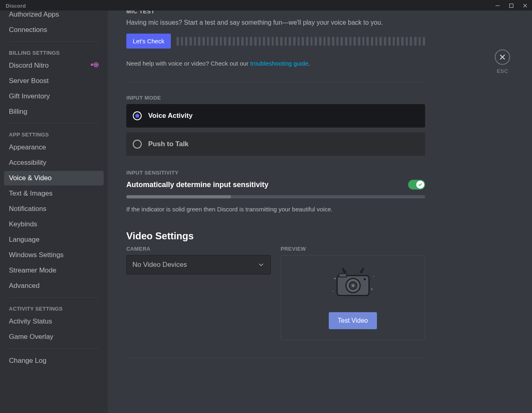 This screenshot has width=532, height=413. What do you see at coordinates (31, 321) in the screenshot?
I see `sidebar-item-label: Activity Status` at bounding box center [31, 321].